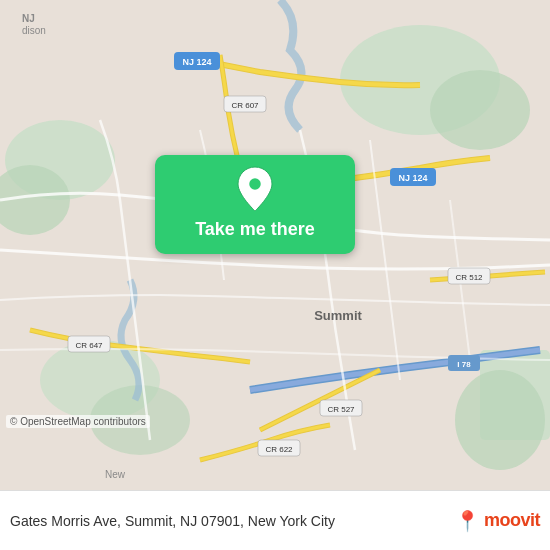 This screenshot has height=550, width=550. What do you see at coordinates (34, 30) in the screenshot?
I see `svg-text: dison` at bounding box center [34, 30].